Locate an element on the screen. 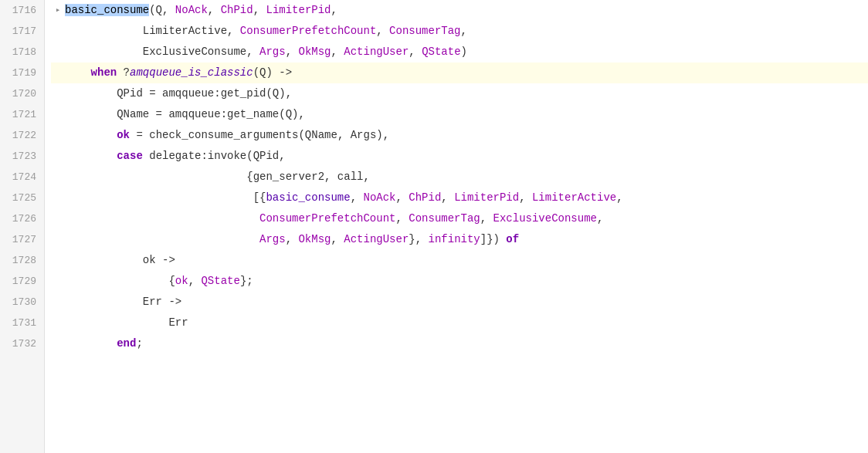 The width and height of the screenshot is (868, 453). token: of is located at coordinates (513, 239).